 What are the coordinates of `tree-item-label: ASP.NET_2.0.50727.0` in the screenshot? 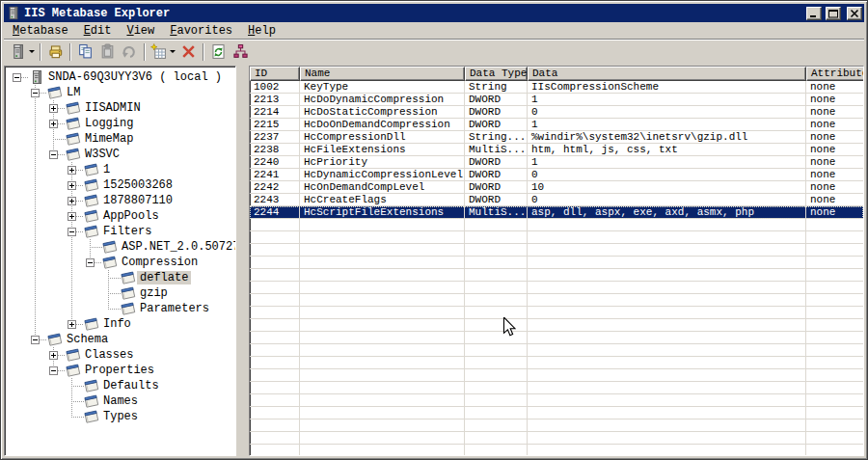 It's located at (177, 247).